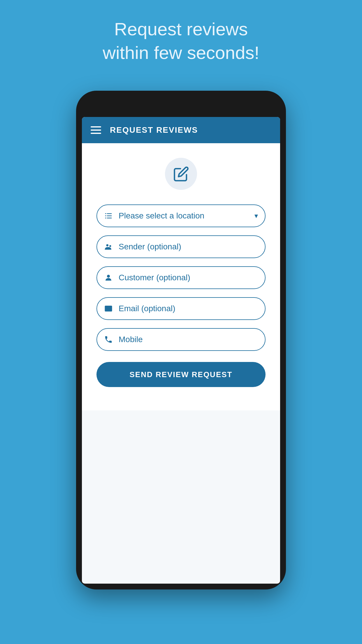  Describe the element at coordinates (108, 247) in the screenshot. I see `sender-icon` at that location.